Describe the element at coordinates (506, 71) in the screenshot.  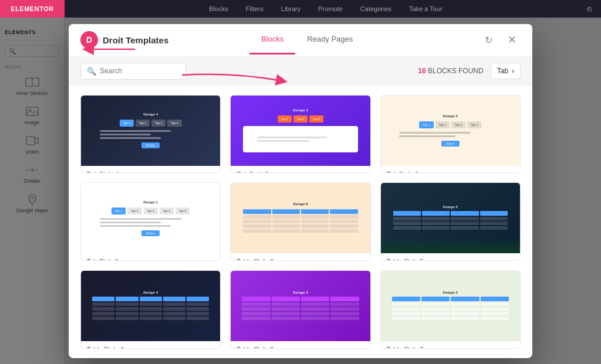
I see `filter-dropdown: Tab ›` at that location.